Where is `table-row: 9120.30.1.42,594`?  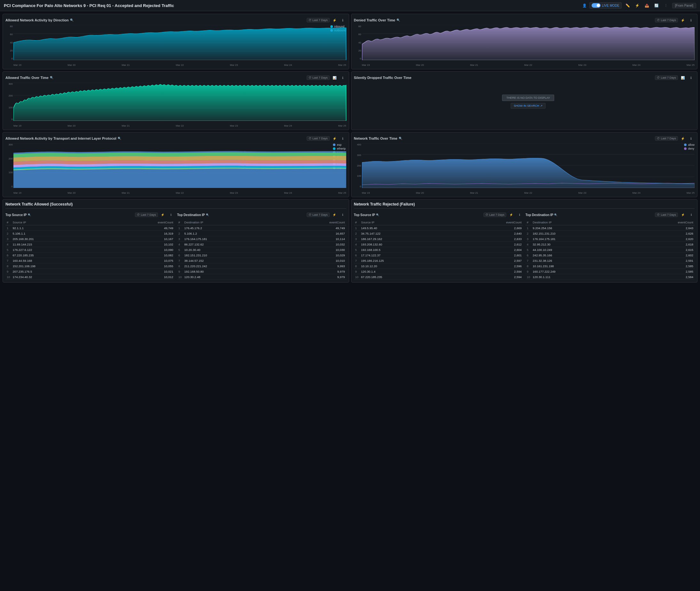 table-row: 9120.30.1.42,594 is located at coordinates (439, 271).